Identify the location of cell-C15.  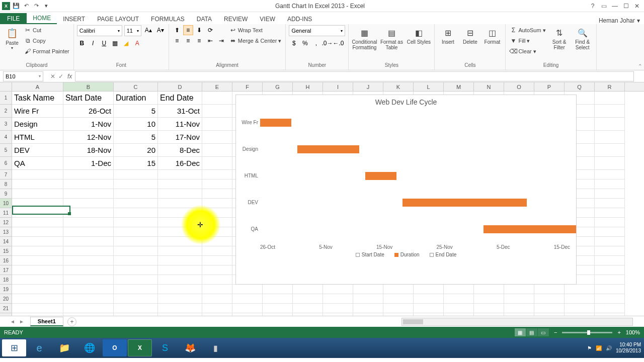
(136, 251).